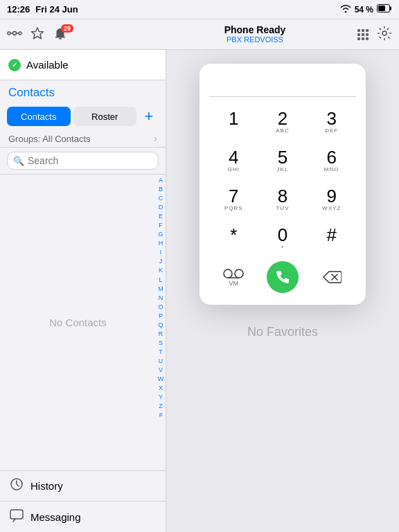  Describe the element at coordinates (283, 157) in the screenshot. I see `dial-num-5: 5` at that location.